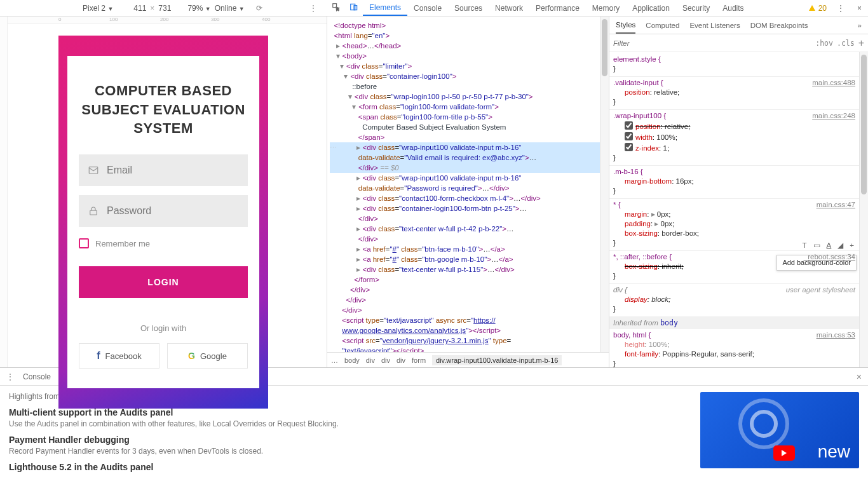 The image size is (868, 488). I want to click on tab-network: Network, so click(509, 8).